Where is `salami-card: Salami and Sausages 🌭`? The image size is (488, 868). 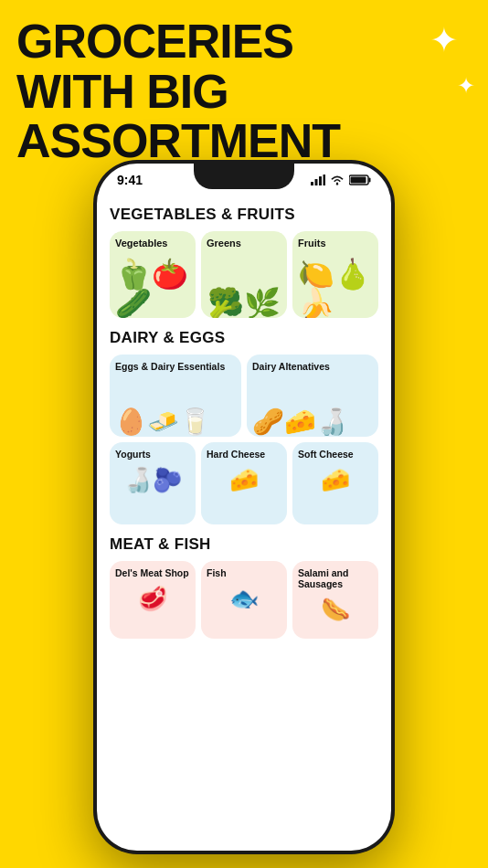
salami-card: Salami and Sausages 🌭 is located at coordinates (335, 599).